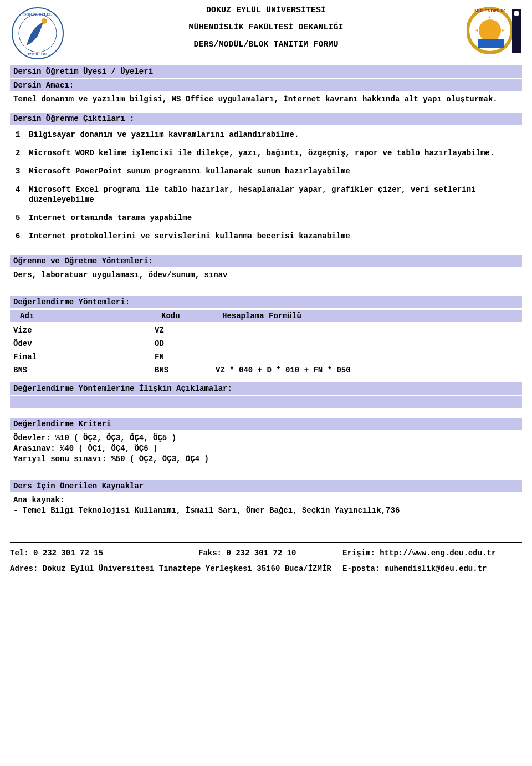  Describe the element at coordinates (84, 330) in the screenshot. I see `eval-name: Vize` at that location.